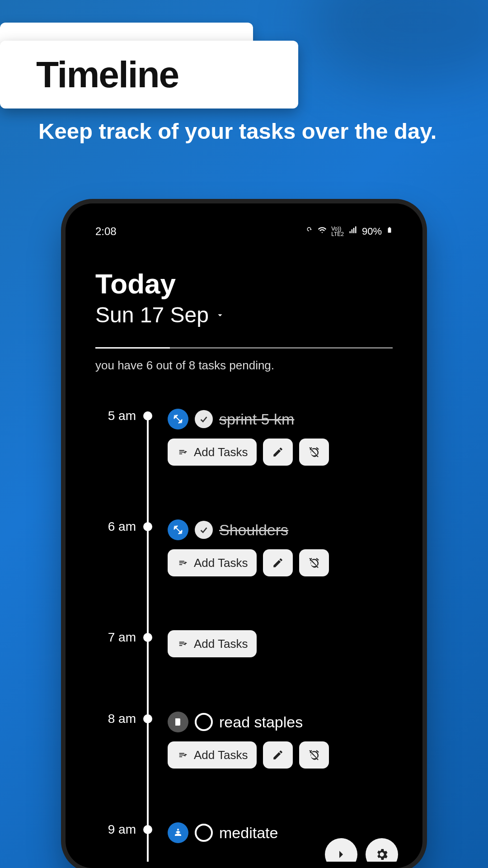 This screenshot has width=488, height=868. What do you see at coordinates (244, 562) in the screenshot?
I see `timeline-slot: 6 am Shoulders` at bounding box center [244, 562].